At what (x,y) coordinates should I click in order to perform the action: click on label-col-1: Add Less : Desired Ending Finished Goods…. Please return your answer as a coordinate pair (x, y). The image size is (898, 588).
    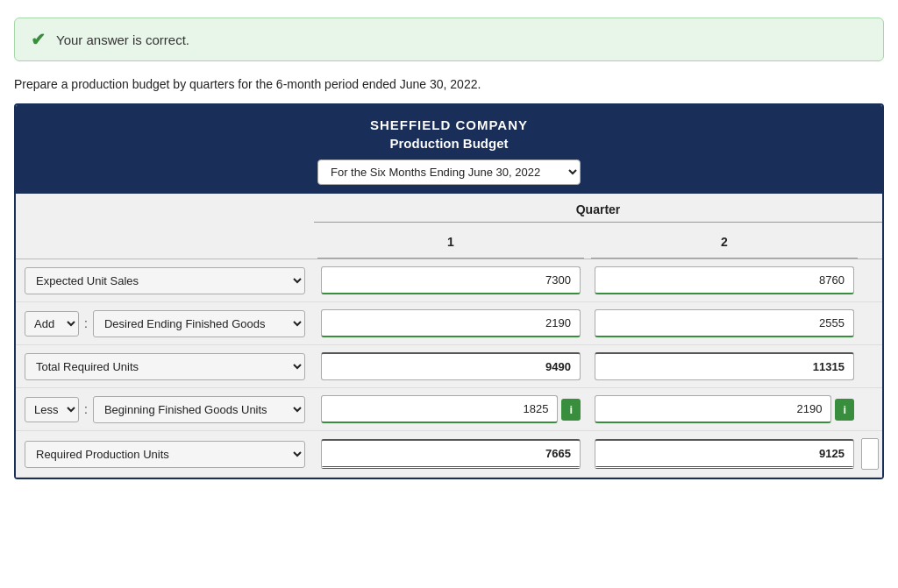
    Looking at the image, I should click on (165, 324).